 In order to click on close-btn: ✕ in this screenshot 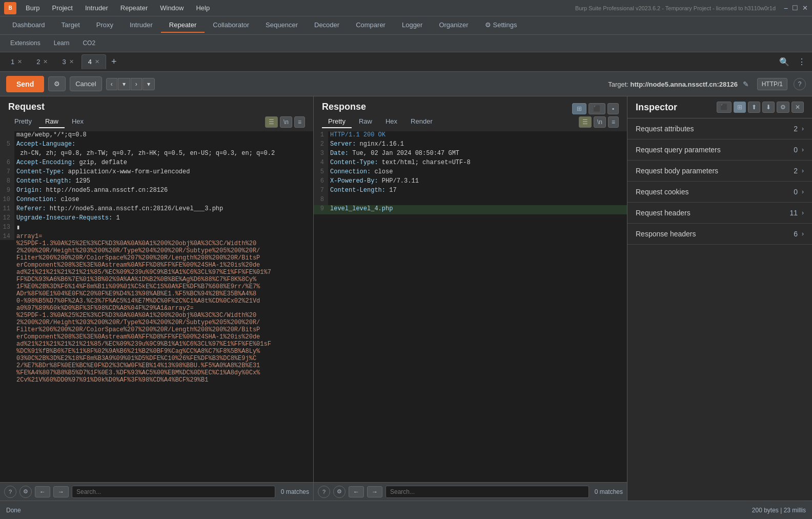, I will do `click(805, 8)`.